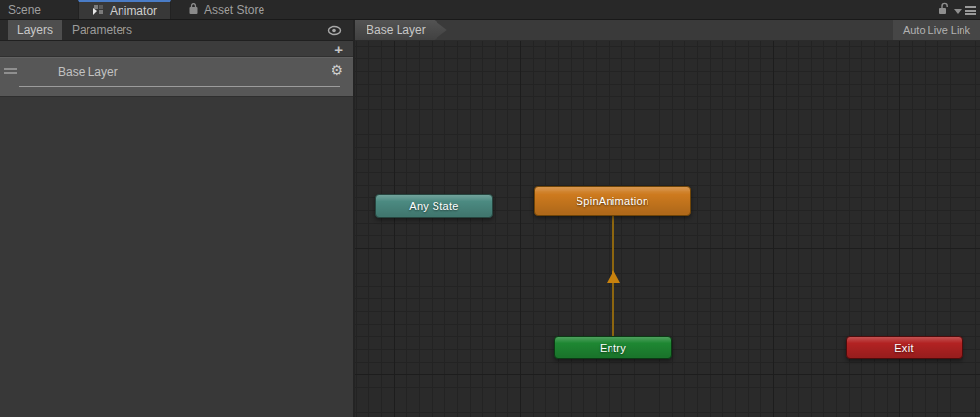 The image size is (980, 417). Describe the element at coordinates (936, 30) in the screenshot. I see `auto-live-link-button: Auto Live Link` at that location.